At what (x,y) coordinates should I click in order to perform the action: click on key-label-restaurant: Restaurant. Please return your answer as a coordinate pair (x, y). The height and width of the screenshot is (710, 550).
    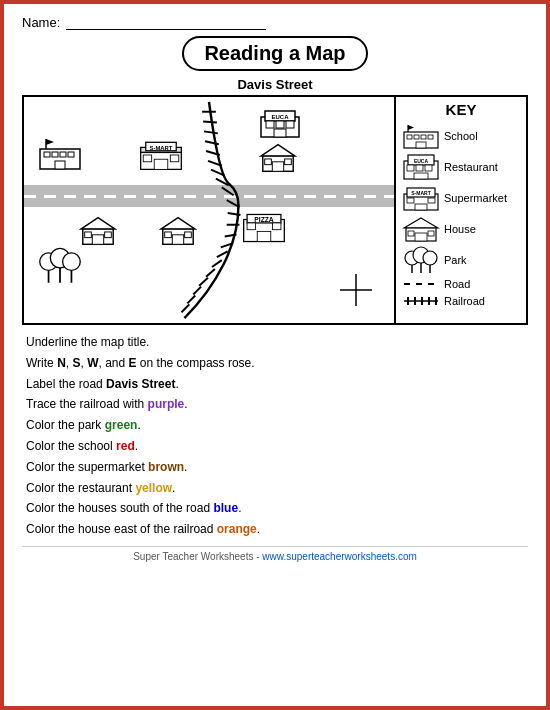
    Looking at the image, I should click on (471, 167).